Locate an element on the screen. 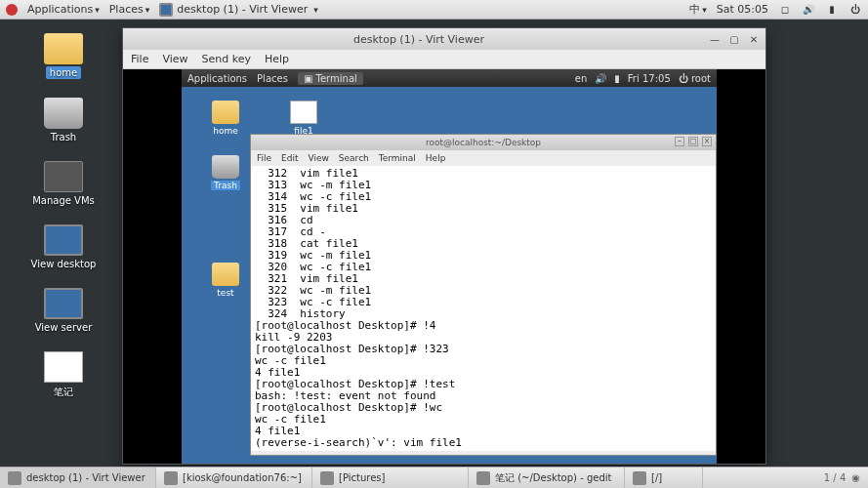 This screenshot has height=488, width=868. guest-icon-home: home is located at coordinates (226, 118).